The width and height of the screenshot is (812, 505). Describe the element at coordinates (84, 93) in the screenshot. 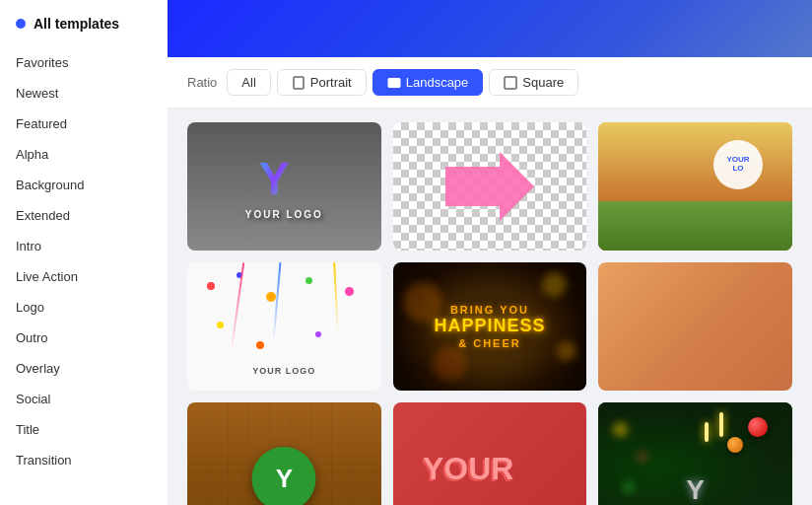

I see `sidebar-item-newest: Newest` at that location.